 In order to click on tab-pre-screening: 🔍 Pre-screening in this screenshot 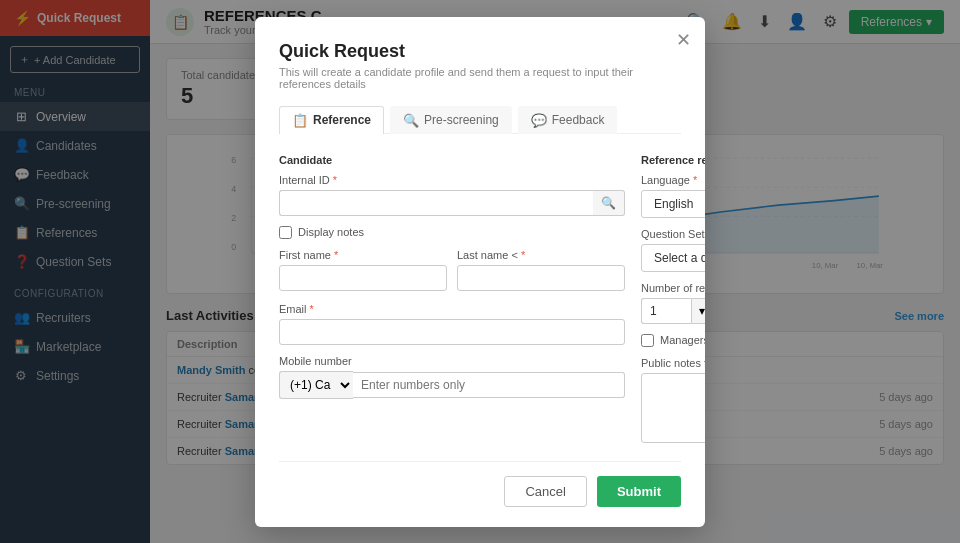, I will do `click(451, 120)`.